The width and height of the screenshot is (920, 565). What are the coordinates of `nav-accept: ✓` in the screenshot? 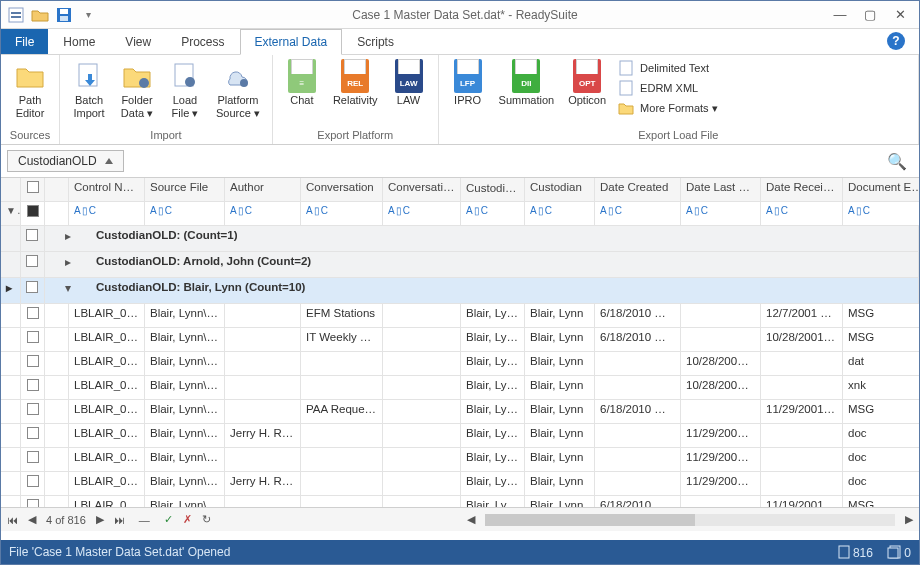 It's located at (168, 520).